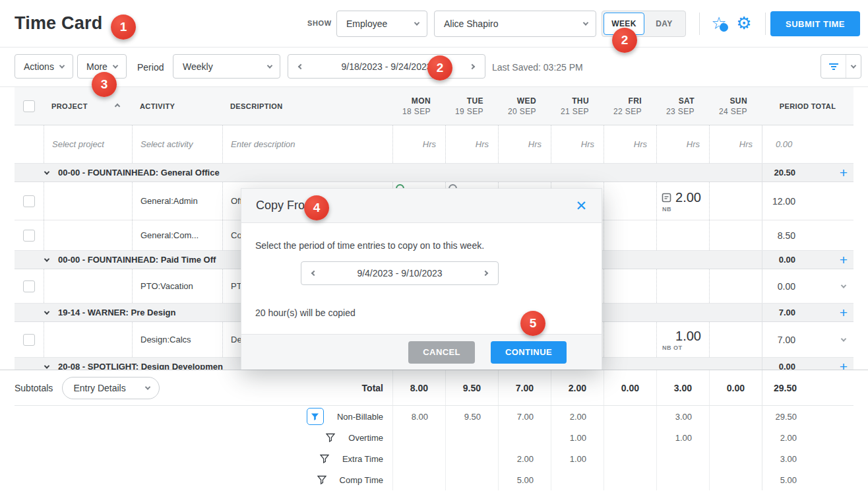 This screenshot has width=868, height=491. I want to click on next-week-button, so click(472, 66).